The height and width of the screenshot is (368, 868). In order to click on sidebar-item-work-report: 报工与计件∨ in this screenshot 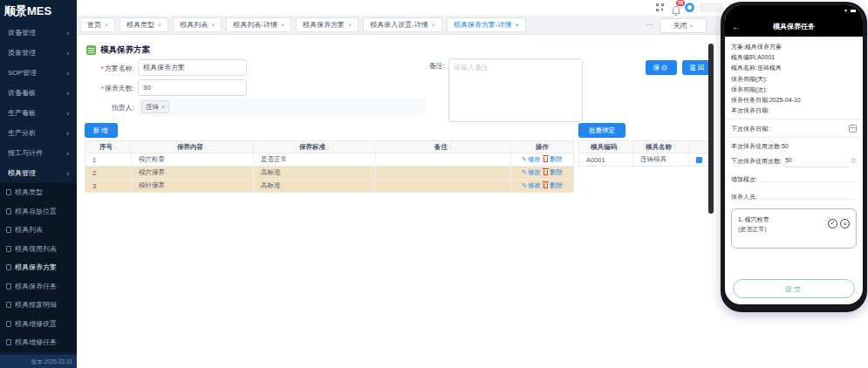, I will do `click(38, 153)`.